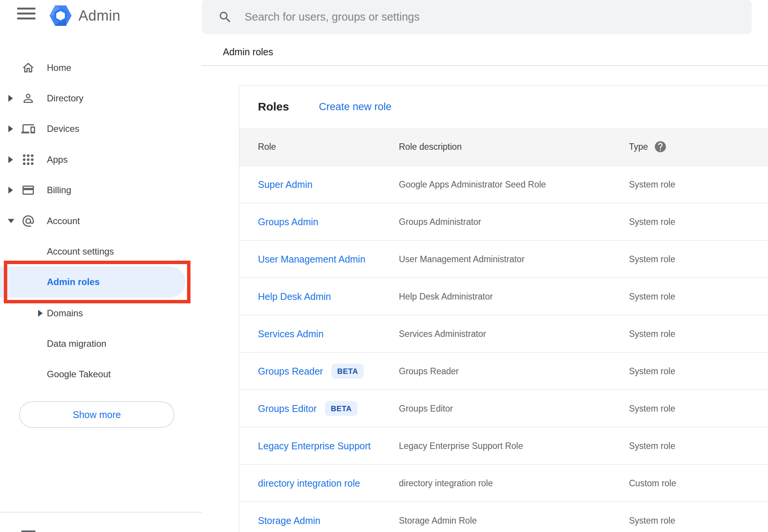 The image size is (768, 532). I want to click on role-description: Legacy Enterprise Support Role, so click(461, 446).